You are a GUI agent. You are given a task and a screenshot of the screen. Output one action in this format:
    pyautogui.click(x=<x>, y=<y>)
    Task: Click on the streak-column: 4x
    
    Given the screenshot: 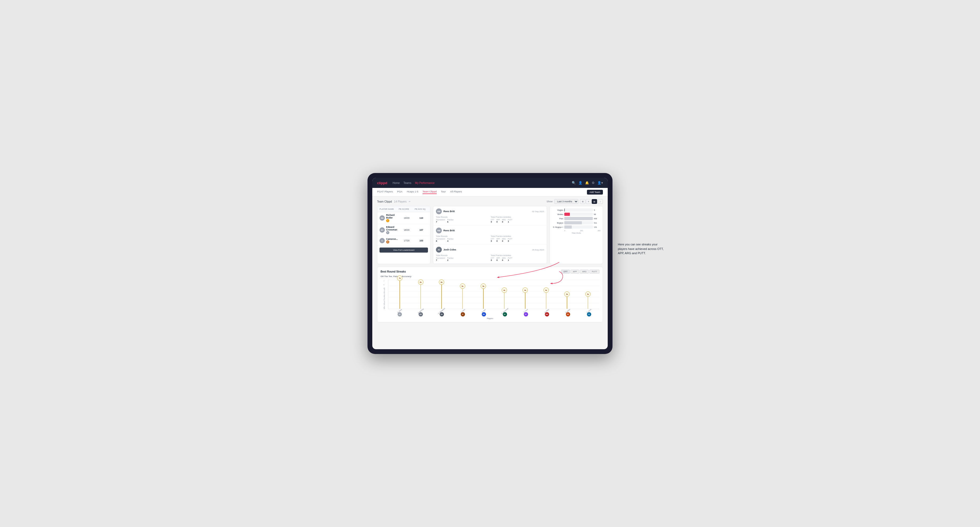 What is the action you would take?
    pyautogui.click(x=546, y=295)
    